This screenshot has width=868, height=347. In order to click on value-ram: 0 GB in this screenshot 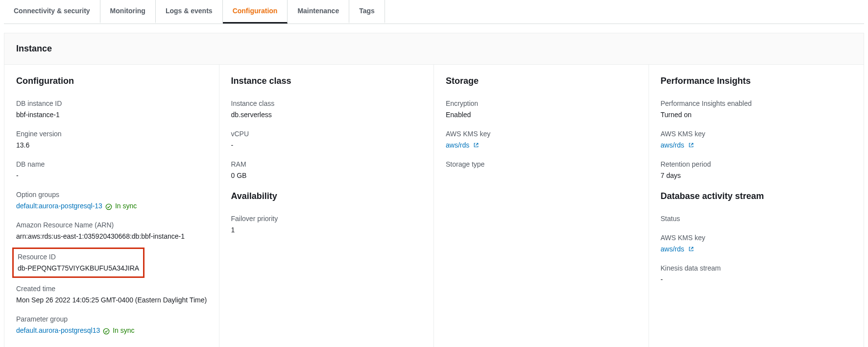, I will do `click(327, 175)`.